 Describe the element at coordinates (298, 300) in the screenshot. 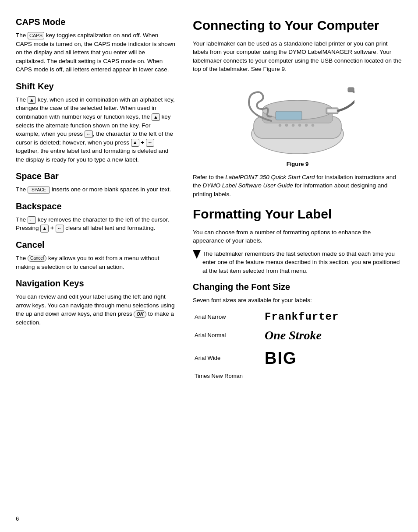

I see `font-size-intro: Seven font sizes are available for your …` at that location.